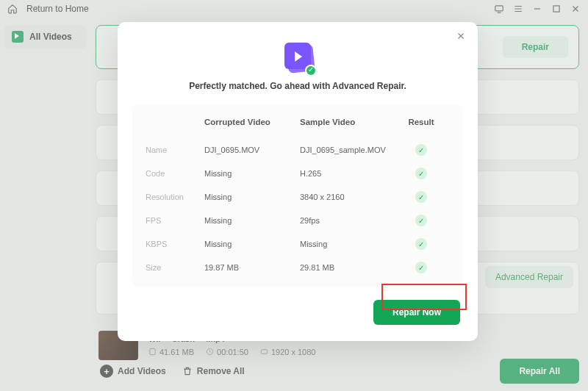 The width and height of the screenshot is (588, 391). Describe the element at coordinates (175, 220) in the screenshot. I see `row-label: FPS` at that location.